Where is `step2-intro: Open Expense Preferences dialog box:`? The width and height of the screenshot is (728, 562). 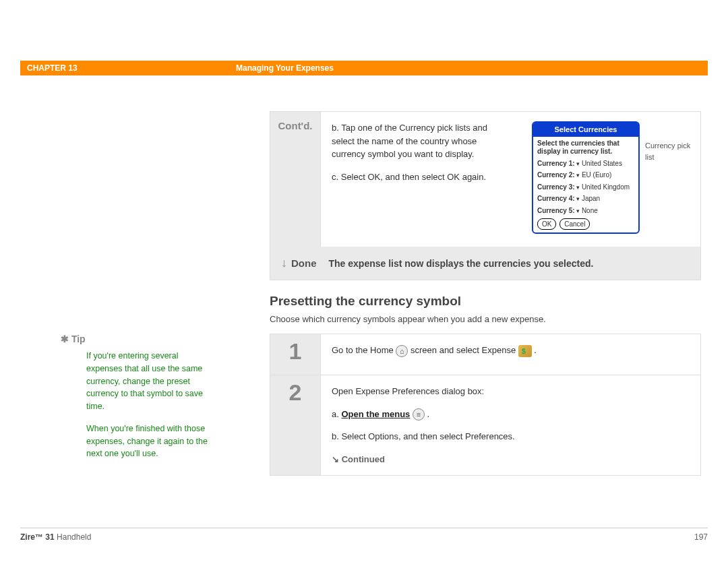
step2-intro: Open Expense Preferences dialog box: is located at coordinates (511, 392).